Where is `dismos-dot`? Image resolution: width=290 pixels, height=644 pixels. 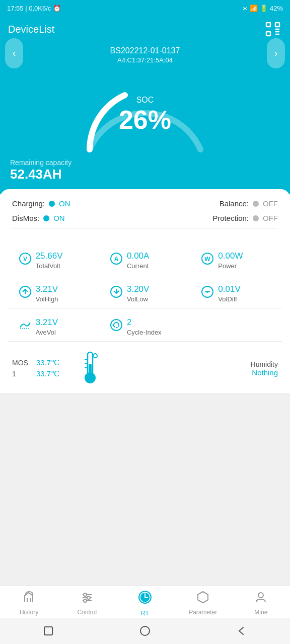
dismos-dot is located at coordinates (46, 218).